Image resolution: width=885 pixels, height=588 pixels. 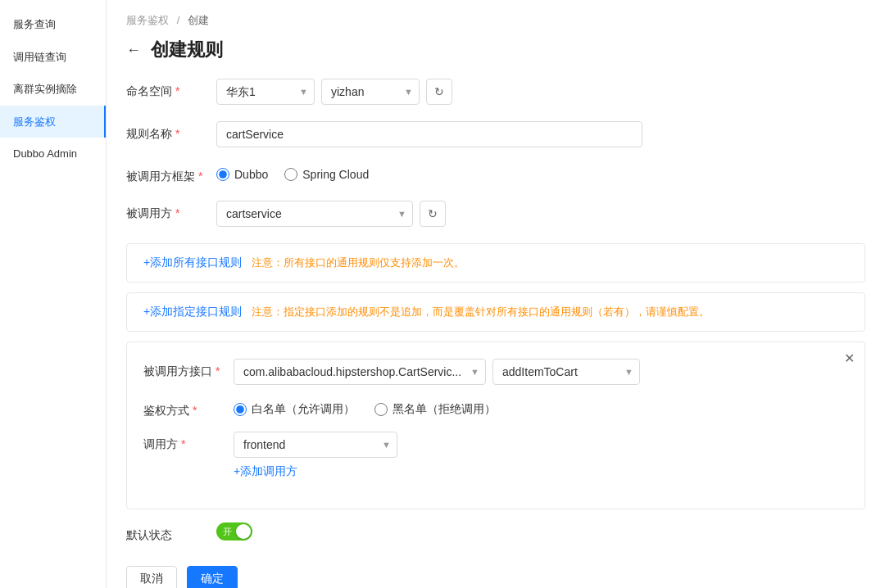 What do you see at coordinates (566, 372) in the screenshot?
I see `method-select: addItemToCart` at bounding box center [566, 372].